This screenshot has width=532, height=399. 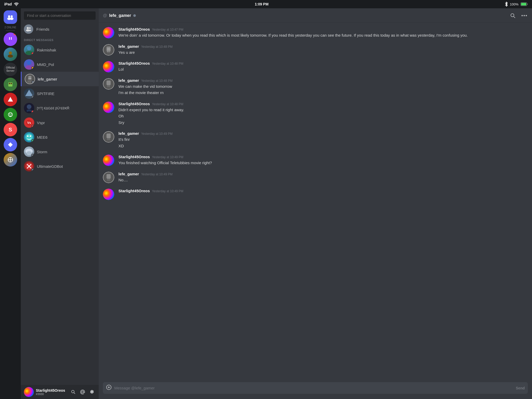 What do you see at coordinates (10, 69) in the screenshot?
I see `server-icon-official: Official Server` at bounding box center [10, 69].